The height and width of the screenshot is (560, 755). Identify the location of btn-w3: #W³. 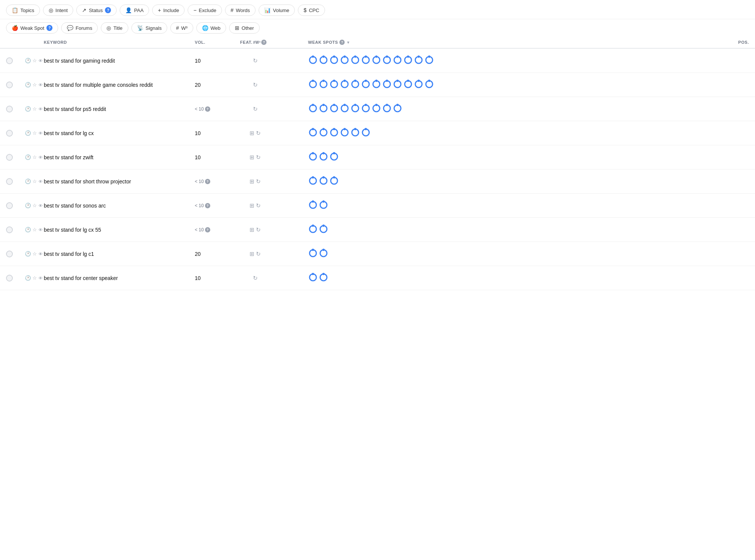
(182, 28).